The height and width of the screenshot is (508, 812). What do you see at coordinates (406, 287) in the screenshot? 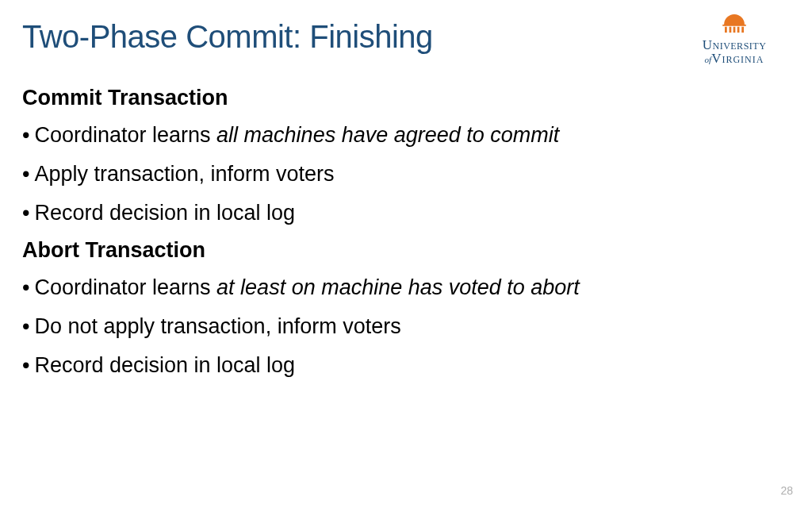
I see `list-item: • Coordinator learns at least on machine…` at bounding box center [406, 287].